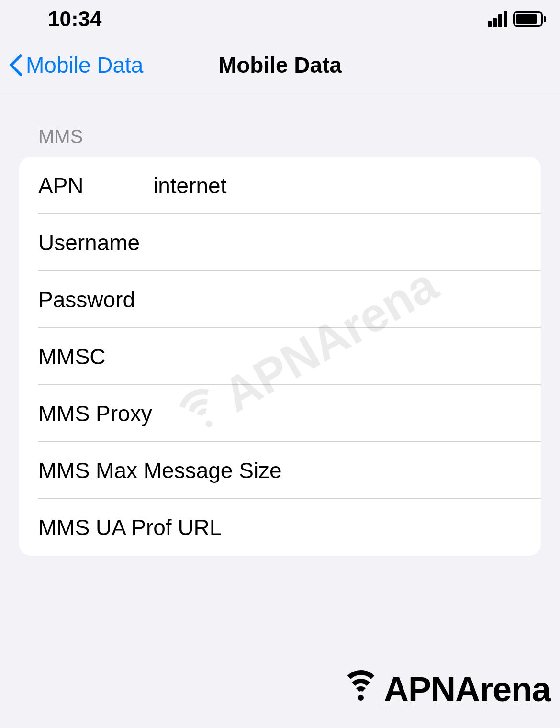 This screenshot has height=728, width=560. What do you see at coordinates (280, 65) in the screenshot?
I see `navigation-bar: Mobile Data Mobile Data` at bounding box center [280, 65].